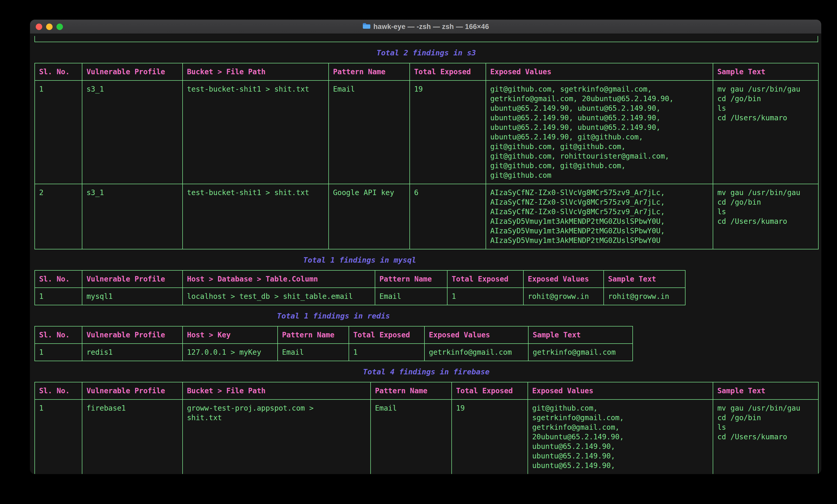 The image size is (837, 504). I want to click on minimize-button, so click(50, 26).